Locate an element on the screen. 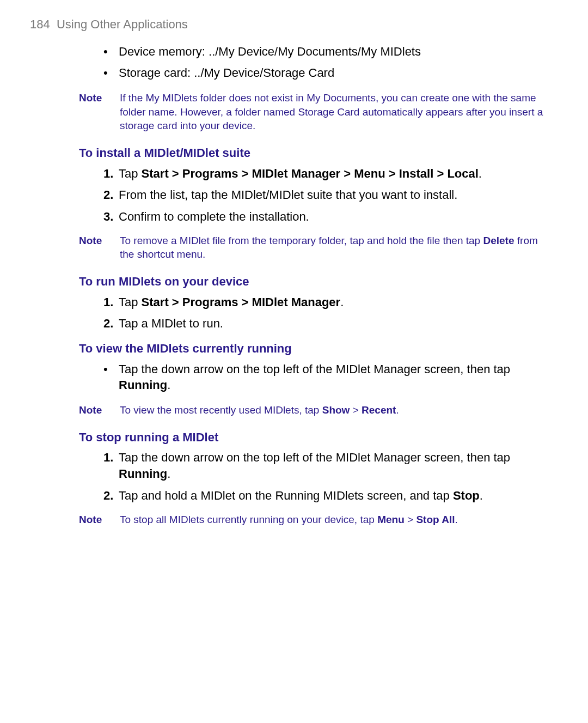  bullet-pre: Tap the down arrow on the top left of th… is located at coordinates (315, 369).